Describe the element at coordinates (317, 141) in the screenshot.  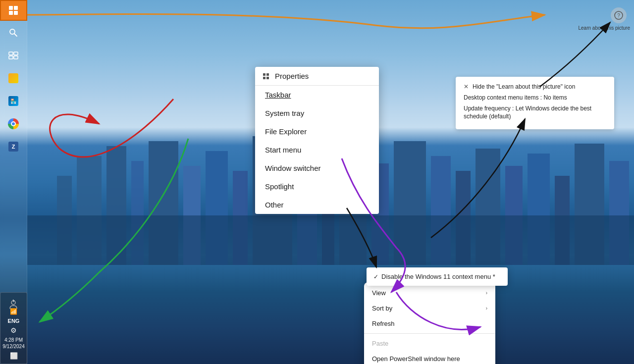
I see `main-context-menu: Properties Taskbar System tray File Expl…` at that location.